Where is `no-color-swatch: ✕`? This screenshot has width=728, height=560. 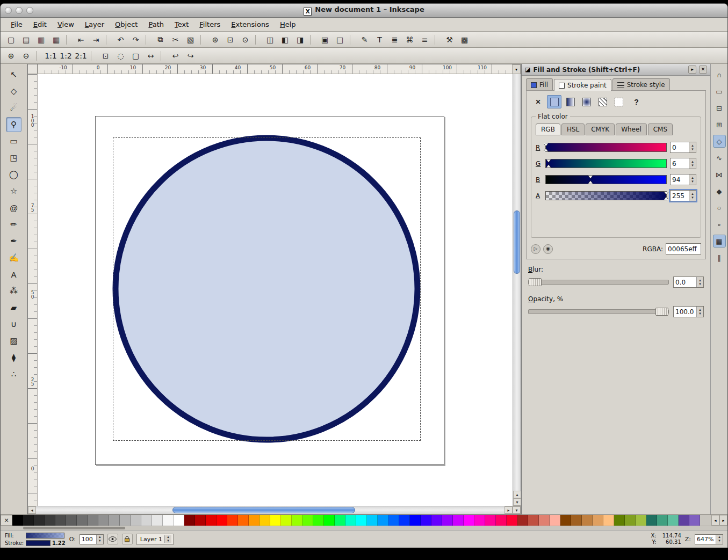
no-color-swatch: ✕ is located at coordinates (6, 520).